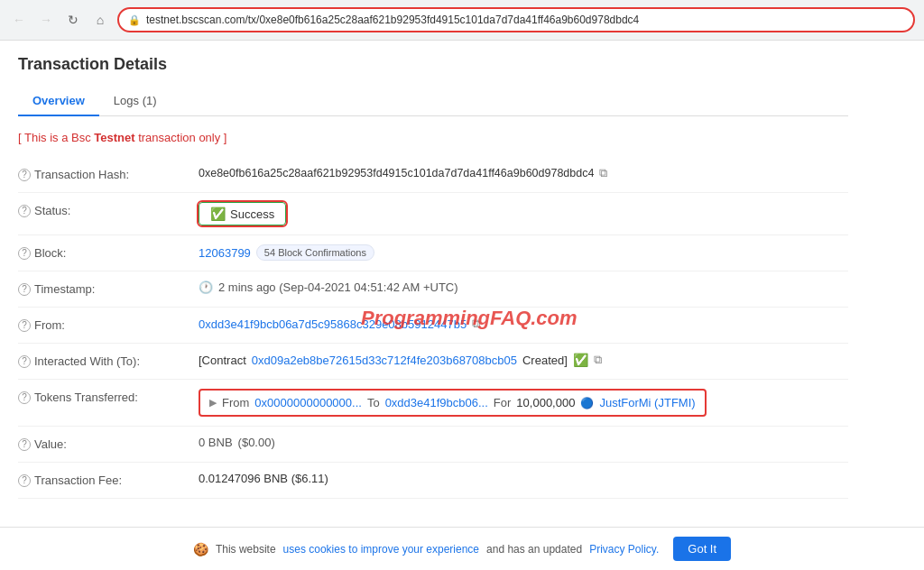 The height and width of the screenshot is (570, 924). I want to click on clock-icon: 🕐, so click(206, 287).